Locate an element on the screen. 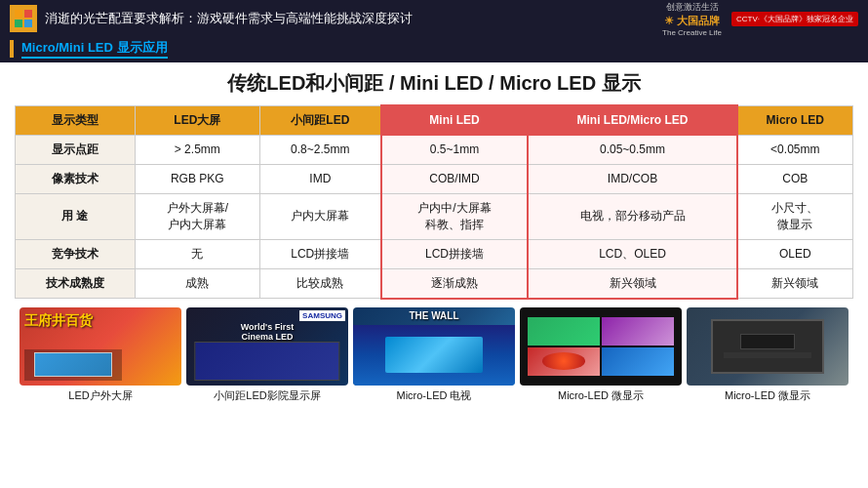 Image resolution: width=868 pixels, height=488 pixels. cell-1-3: IMD/COB is located at coordinates (632, 179).